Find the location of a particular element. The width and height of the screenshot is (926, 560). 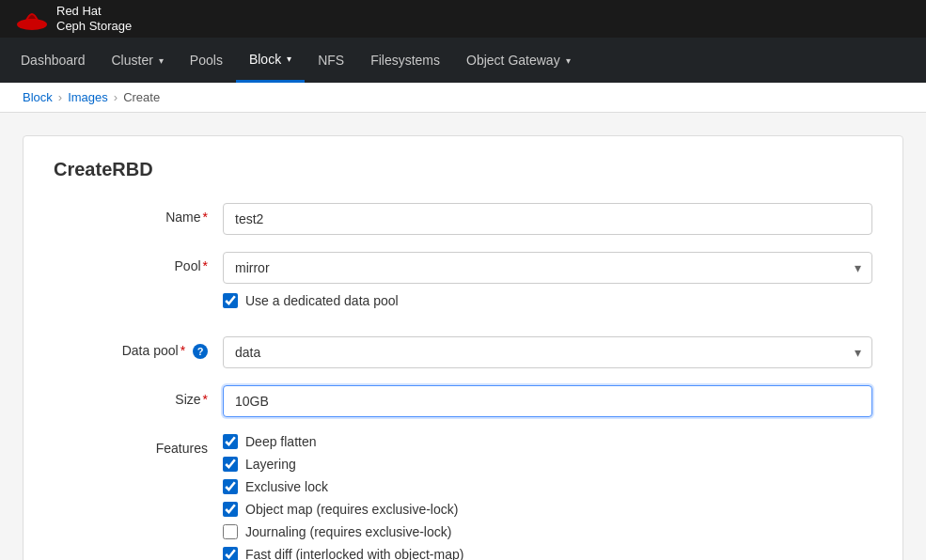

size-input is located at coordinates (547, 401).